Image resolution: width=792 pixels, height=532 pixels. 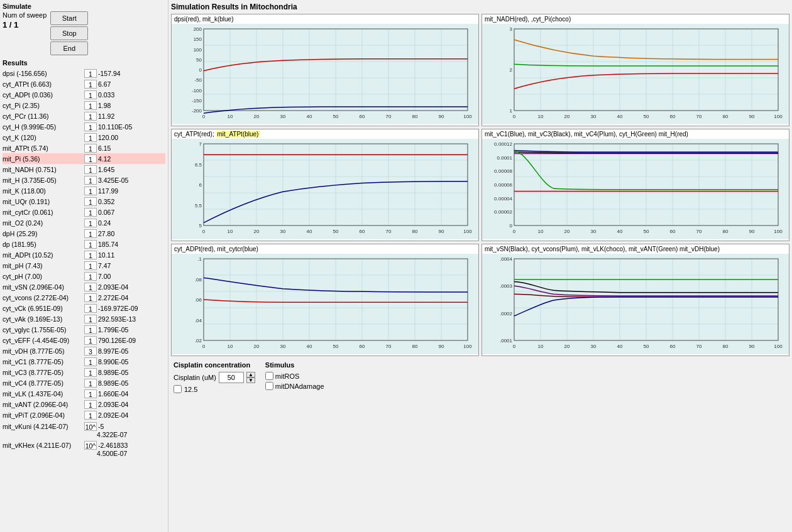 What do you see at coordinates (325, 19) in the screenshot?
I see `chart-title: dpsi(red), mit_k(blue)` at bounding box center [325, 19].